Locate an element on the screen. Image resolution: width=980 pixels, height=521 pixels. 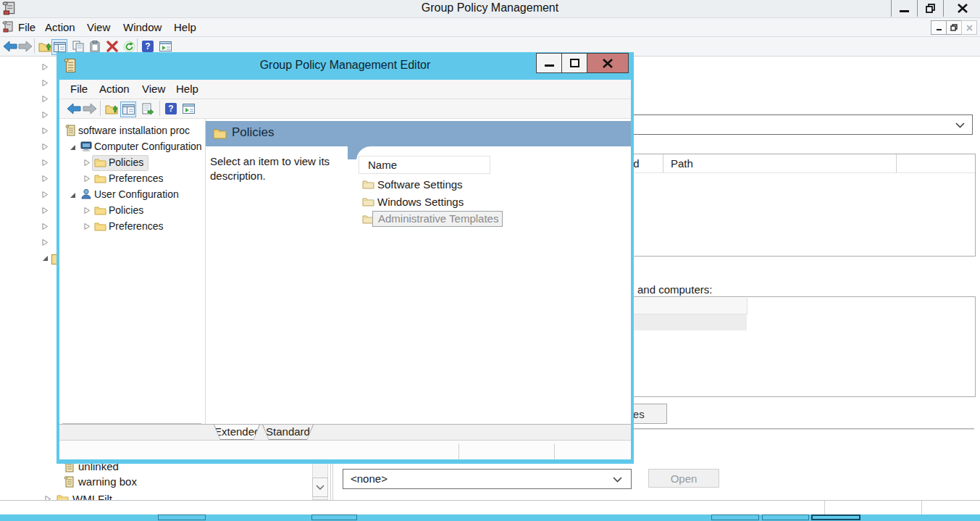
edit-label-box: Administrative Templates is located at coordinates (437, 219).